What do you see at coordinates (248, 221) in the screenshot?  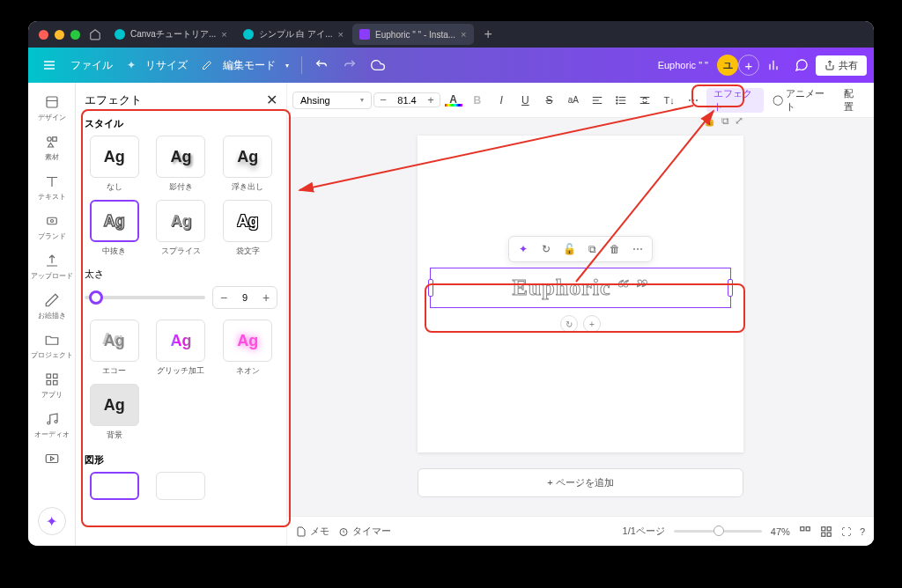 I see `effect-hollow: Ag` at bounding box center [248, 221].